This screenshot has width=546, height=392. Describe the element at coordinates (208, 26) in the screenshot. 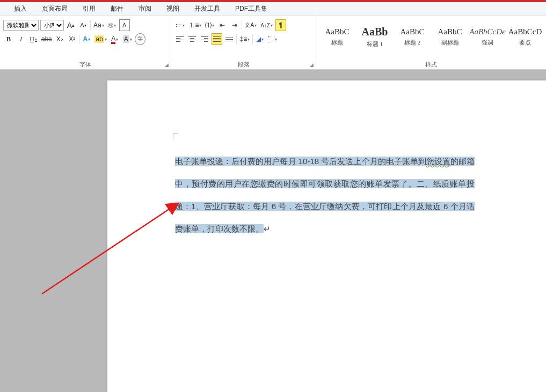

I see `multilevel-icon: ⑴` at that location.